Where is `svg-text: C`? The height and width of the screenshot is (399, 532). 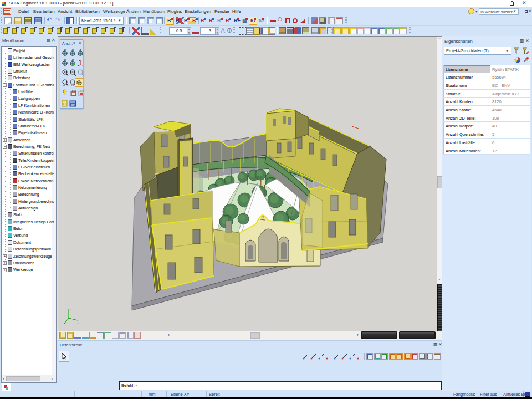
svg-text: C is located at coordinates (65, 104).